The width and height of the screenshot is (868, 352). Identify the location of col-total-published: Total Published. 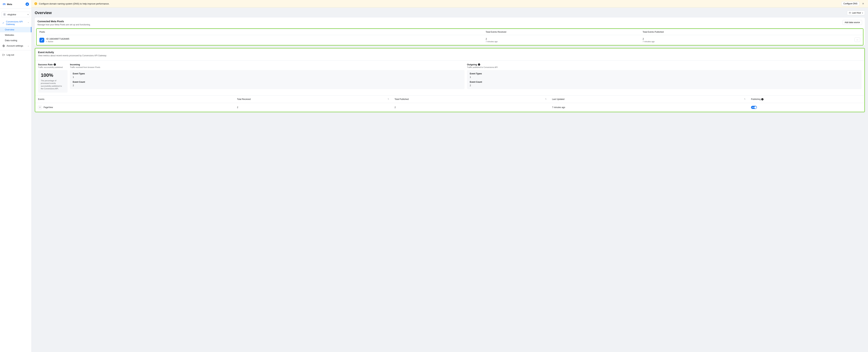
(402, 99).